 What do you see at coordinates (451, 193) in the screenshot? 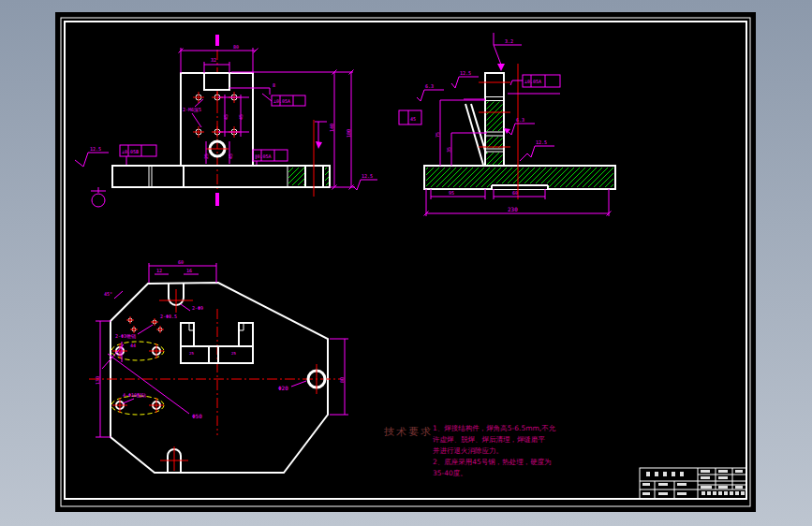
I see `svg-text: 95` at bounding box center [451, 193].